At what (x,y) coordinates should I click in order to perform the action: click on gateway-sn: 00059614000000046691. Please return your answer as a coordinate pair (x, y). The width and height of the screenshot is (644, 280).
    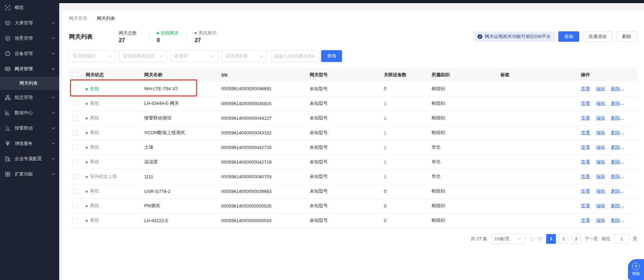
    Looking at the image, I should click on (261, 89).